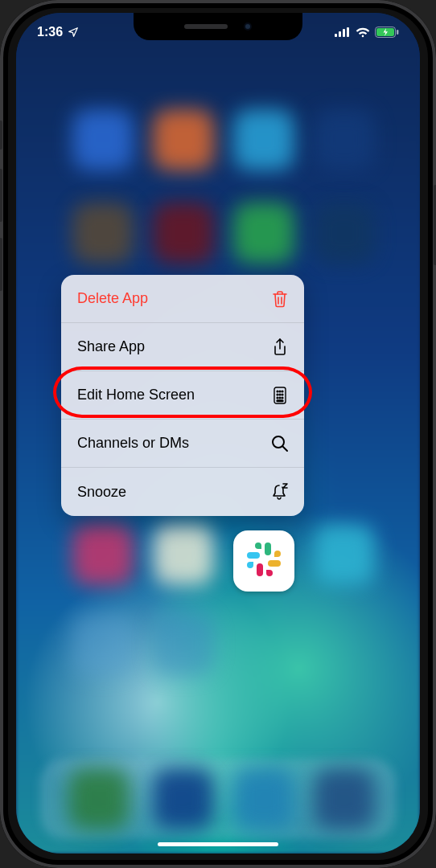 This screenshot has width=436, height=868. I want to click on battery-charging-icon, so click(387, 32).